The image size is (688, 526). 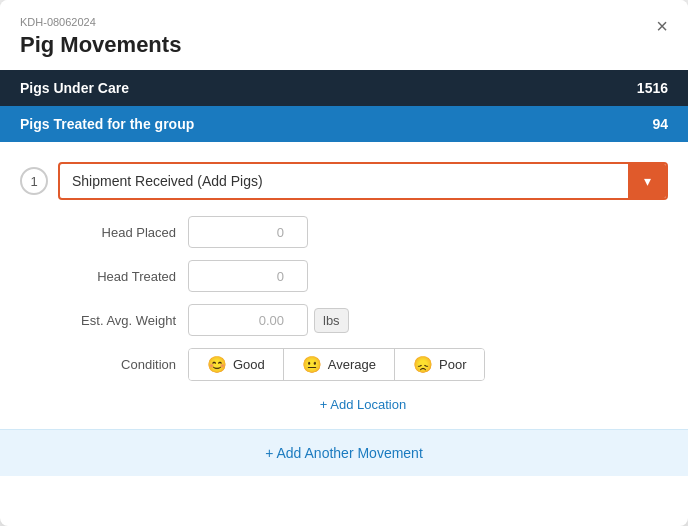 I want to click on pigs-treated-bar: Pigs Treated for the group 94, so click(x=344, y=124).